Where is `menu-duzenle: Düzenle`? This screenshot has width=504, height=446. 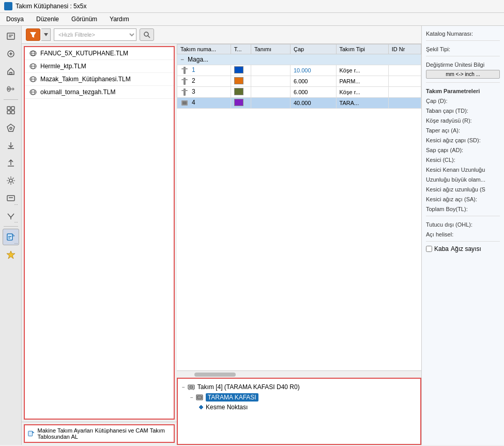 menu-duzenle: Düzenle is located at coordinates (48, 19).